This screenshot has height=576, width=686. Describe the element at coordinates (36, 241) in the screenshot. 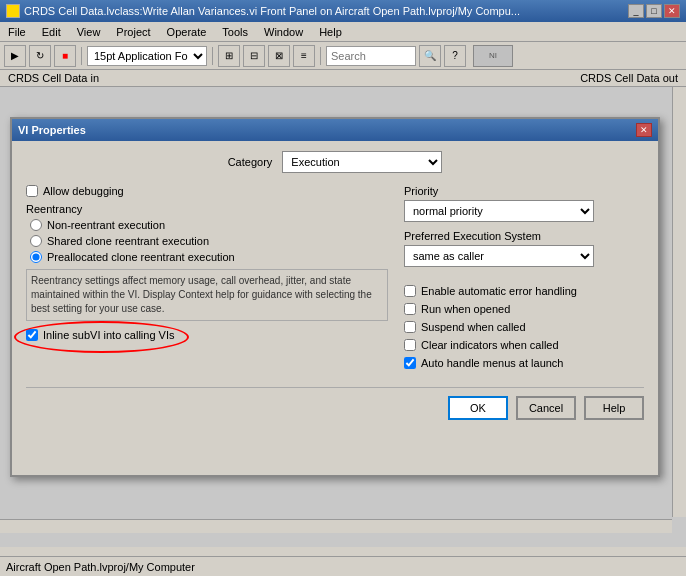

I see `radio-shared-clone-input` at that location.